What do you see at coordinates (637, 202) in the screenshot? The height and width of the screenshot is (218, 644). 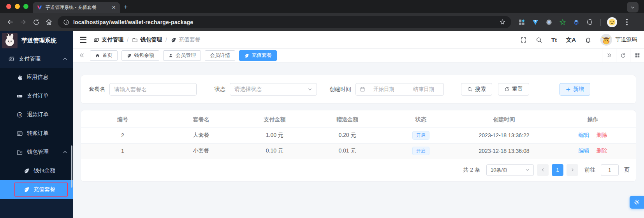 I see `theme-settings-button` at bounding box center [637, 202].